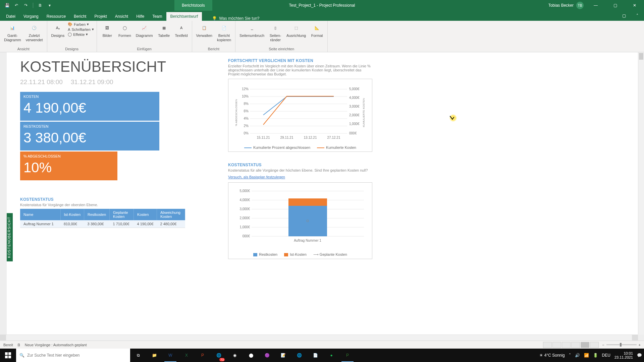 This screenshot has height=362, width=644. What do you see at coordinates (300, 70) in the screenshot?
I see `section-sub: Erzielter Fortschritt im Vergleich mit d…` at bounding box center [300, 70].